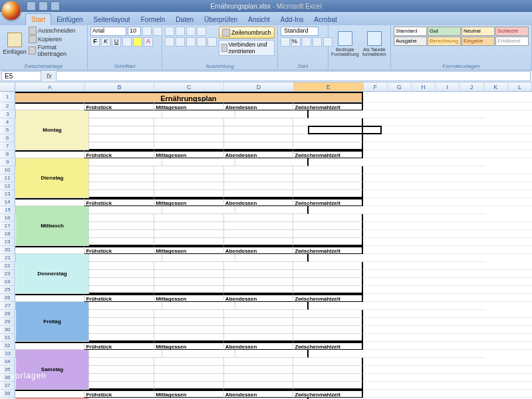  What do you see at coordinates (8, 242) in the screenshot?
I see `row-header: 19` at bounding box center [8, 242].